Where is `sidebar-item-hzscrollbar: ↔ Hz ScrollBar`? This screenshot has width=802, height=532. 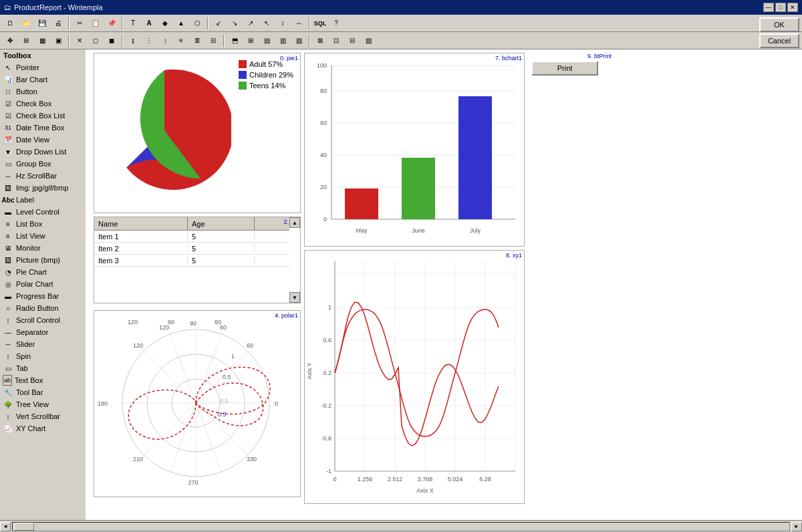
sidebar-item-hzscrollbar: ↔ Hz ScrollBar is located at coordinates (43, 176).